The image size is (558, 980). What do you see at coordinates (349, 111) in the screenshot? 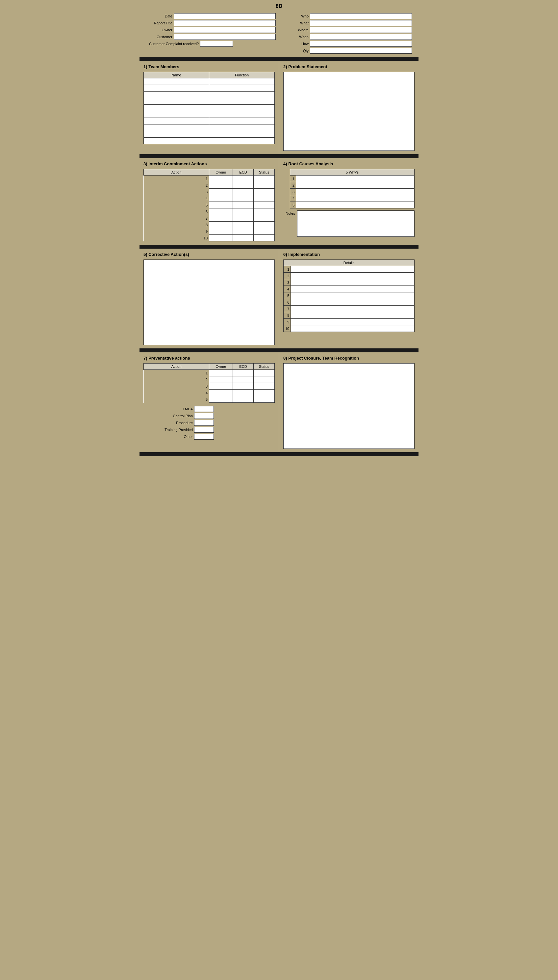
I see `problem-statement-box` at bounding box center [349, 111].